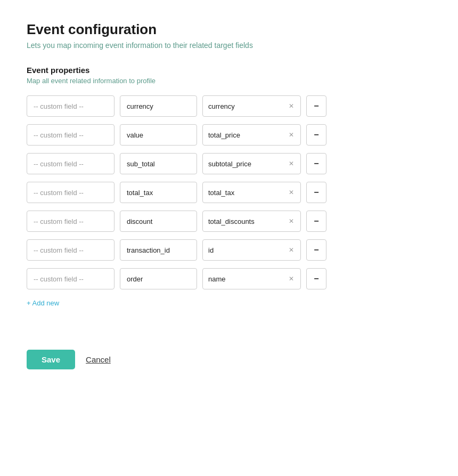 This screenshot has height=476, width=458. What do you see at coordinates (159, 106) in the screenshot?
I see `field-name-box: currency` at bounding box center [159, 106].